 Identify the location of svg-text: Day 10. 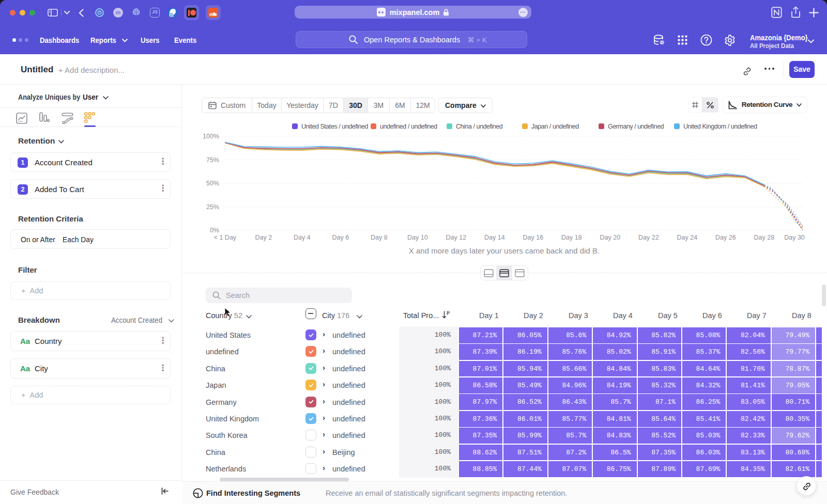
(418, 238).